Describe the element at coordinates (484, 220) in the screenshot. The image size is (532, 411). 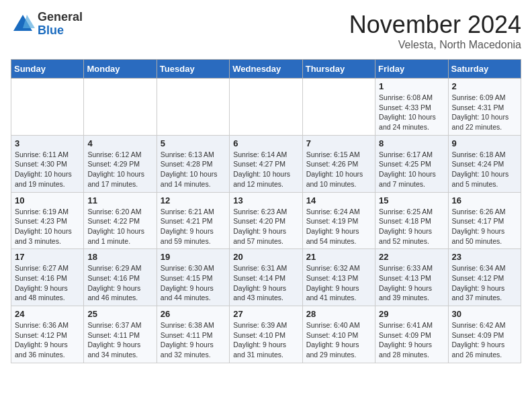
I see `calendar-cell: 16Sunrise: 6:26 AM Sunset: 4:17 PM Dayli…` at that location.